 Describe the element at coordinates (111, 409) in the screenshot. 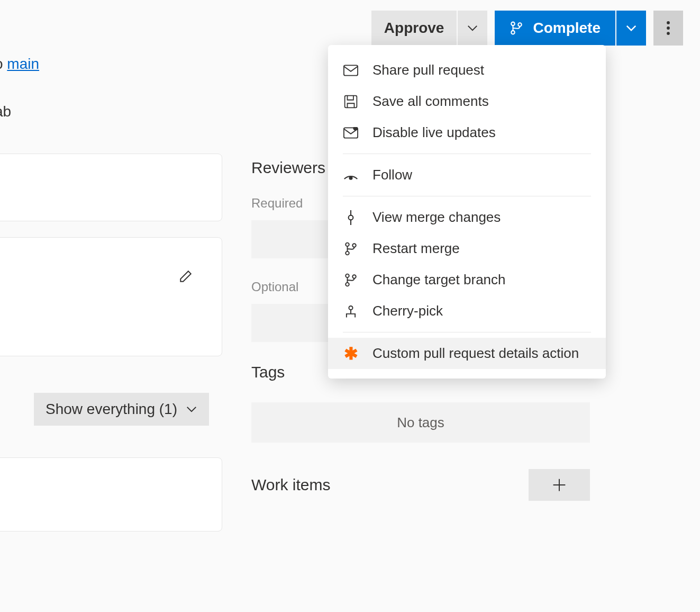

I see `show-filter-label: Show everything (1)` at that location.